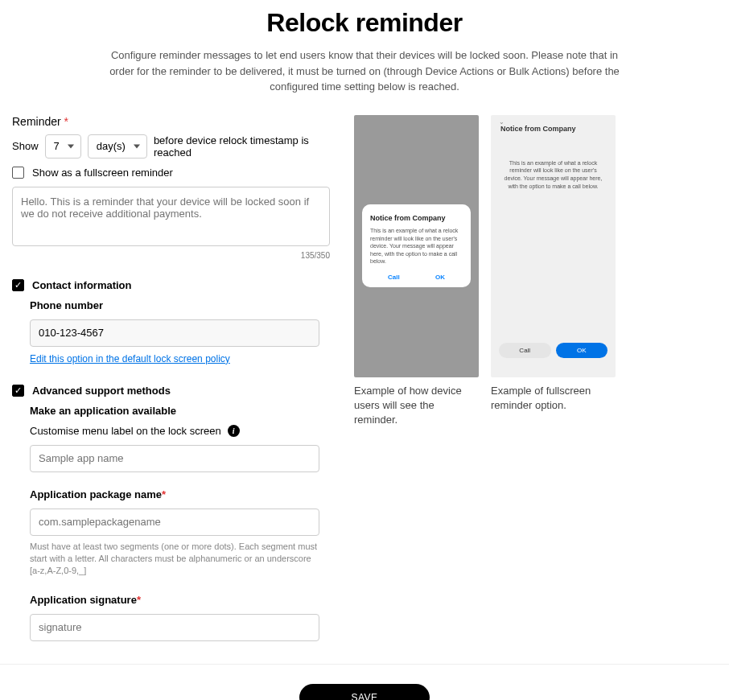  Describe the element at coordinates (417, 406) in the screenshot. I see `dialog-caption: Example of how device users will see the…` at that location.